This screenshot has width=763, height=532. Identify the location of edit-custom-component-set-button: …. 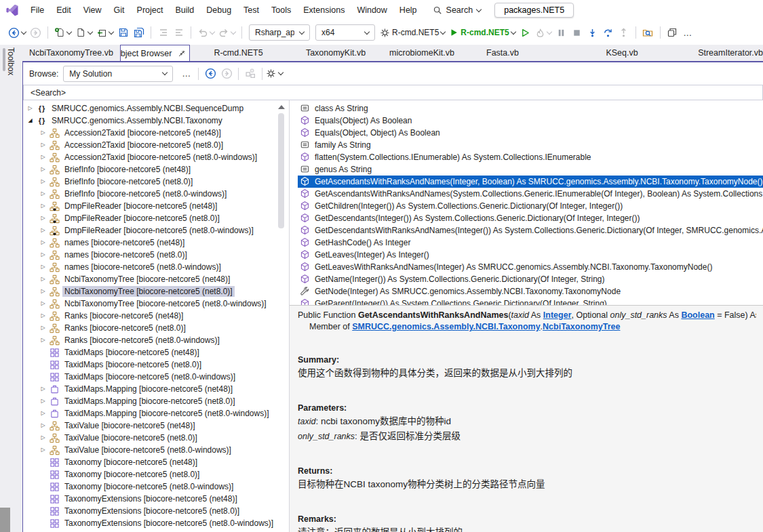
(187, 74).